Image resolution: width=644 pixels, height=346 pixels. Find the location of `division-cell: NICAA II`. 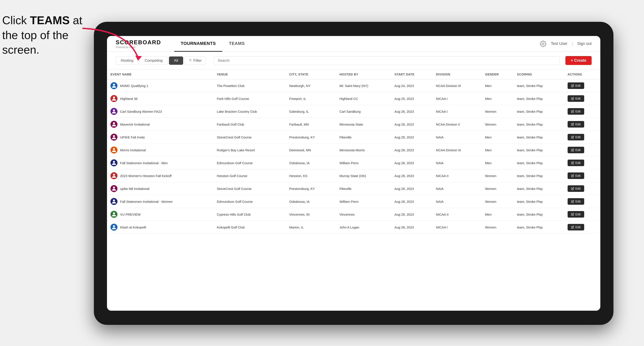

division-cell: NICAA II is located at coordinates (457, 214).